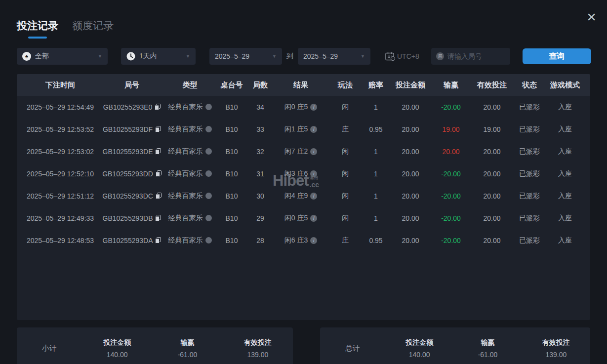  What do you see at coordinates (419, 343) in the screenshot?
I see `summary-stat-label: 投注金额` at bounding box center [419, 343].